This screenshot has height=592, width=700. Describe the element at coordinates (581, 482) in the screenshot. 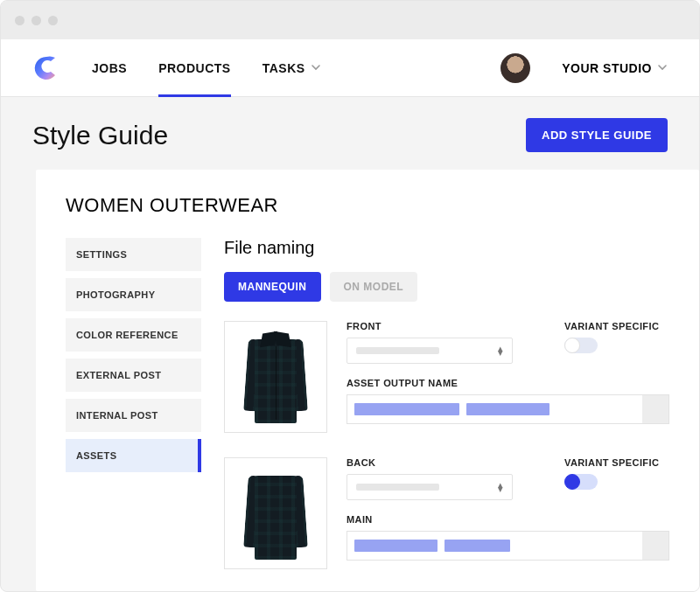

I see `variant-toggle-back` at that location.